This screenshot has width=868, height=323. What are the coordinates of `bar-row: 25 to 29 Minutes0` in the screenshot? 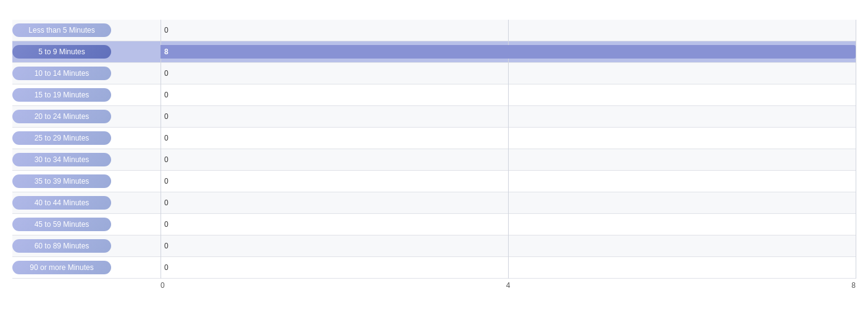 It's located at (434, 138).